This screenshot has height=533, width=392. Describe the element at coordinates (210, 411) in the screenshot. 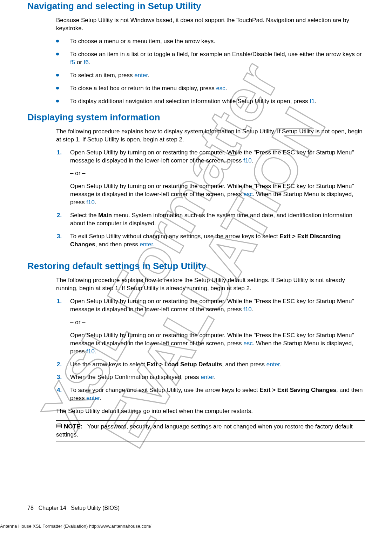

I see `paragraph: The Setup Utility default settings go in…` at that location.